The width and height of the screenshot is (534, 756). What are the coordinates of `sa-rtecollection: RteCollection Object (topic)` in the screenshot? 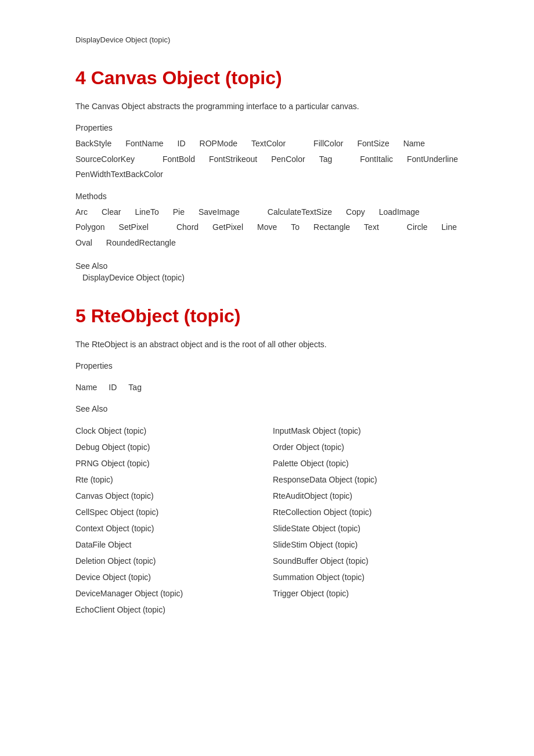 It's located at (366, 512).